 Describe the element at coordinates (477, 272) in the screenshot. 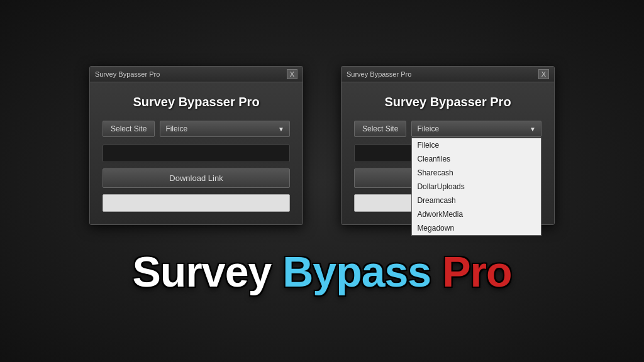

I see `big-title-pro: Pro` at that location.